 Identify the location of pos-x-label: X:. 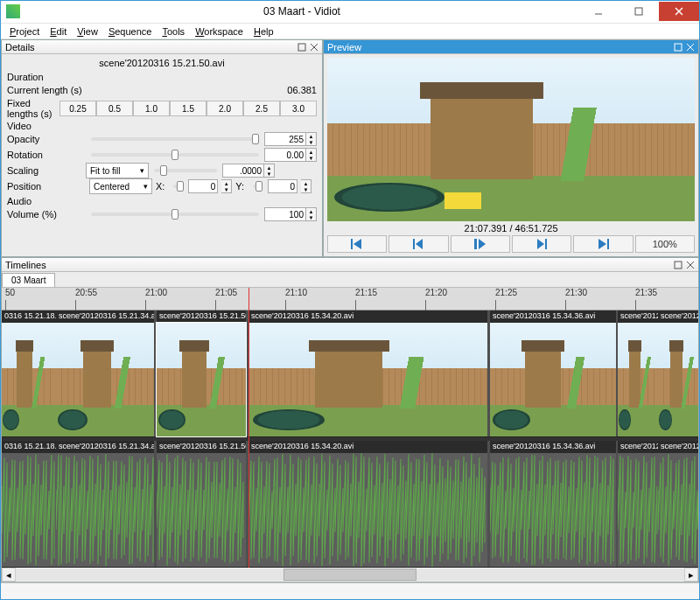
(160, 186).